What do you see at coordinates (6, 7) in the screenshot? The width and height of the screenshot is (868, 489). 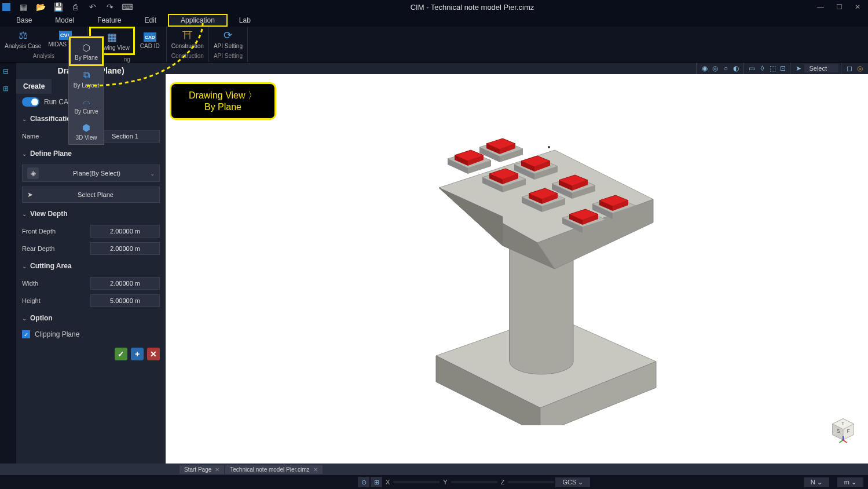 I see `app-icon` at bounding box center [6, 7].